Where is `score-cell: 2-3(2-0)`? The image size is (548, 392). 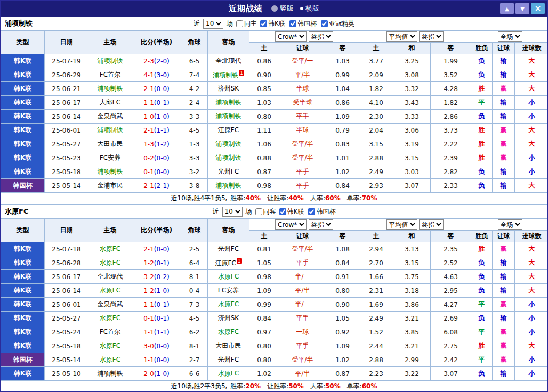 score-cell: 2-3(2-0) is located at coordinates (157, 61).